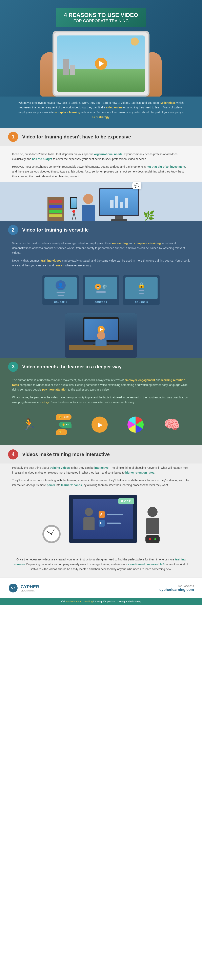 Image resolution: width=202 pixels, height=980 pixels. Describe the element at coordinates (101, 302) in the screenshot. I see `course-label-2: COURSE 2` at that location.